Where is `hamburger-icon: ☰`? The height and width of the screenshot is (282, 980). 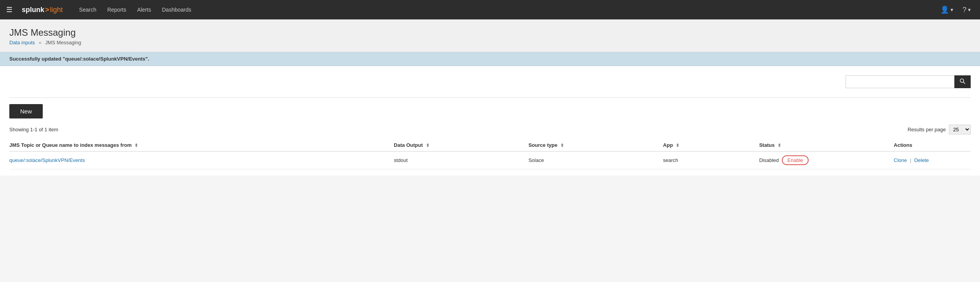
hamburger-icon: ☰ is located at coordinates (9, 10).